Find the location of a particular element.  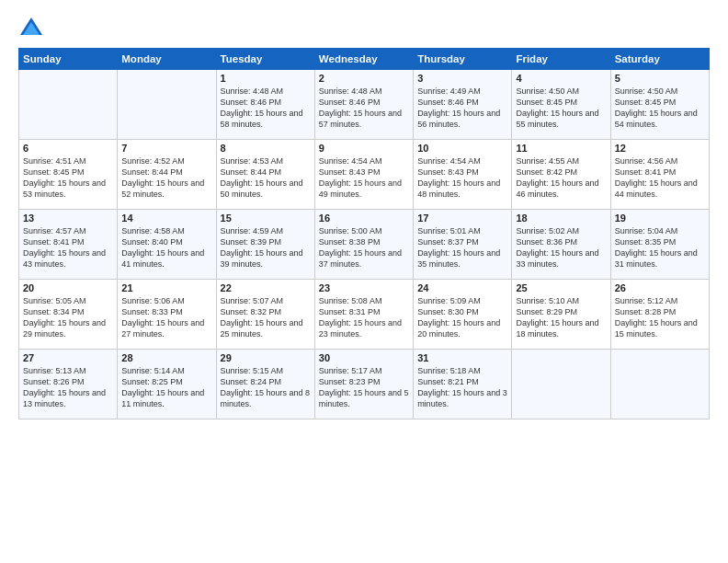

calendar-cell: 21Sunrise: 5:06 AM Sunset: 8:33 PM Dayli… is located at coordinates (167, 315).